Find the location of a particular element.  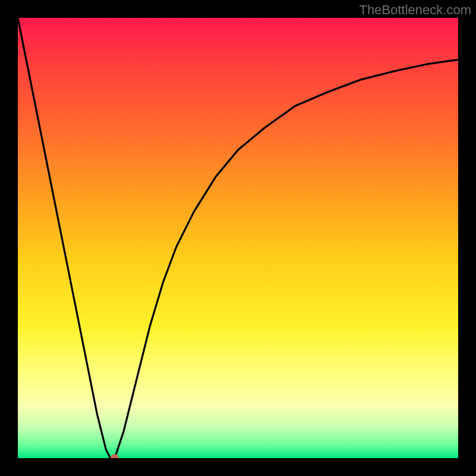

optimal-point-marker is located at coordinates (115, 456).